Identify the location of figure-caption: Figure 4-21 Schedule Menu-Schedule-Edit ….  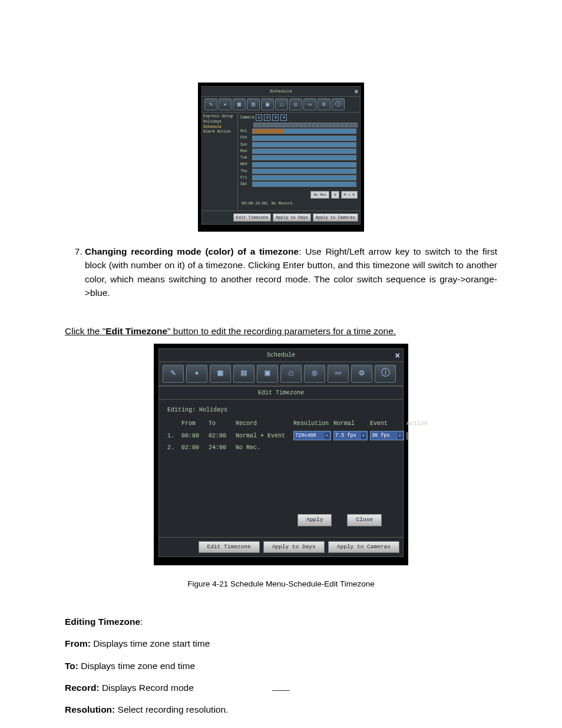
(281, 584).